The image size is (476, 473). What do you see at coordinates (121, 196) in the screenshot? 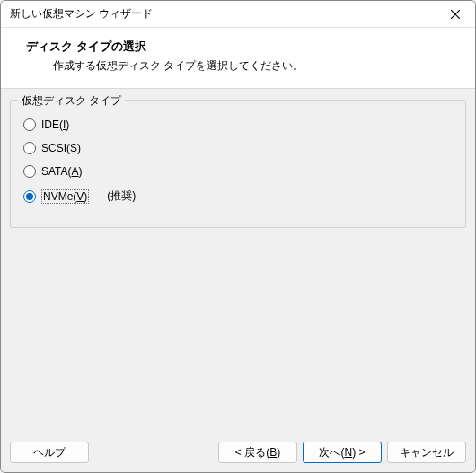
I see `recommended-label: (推奨)` at bounding box center [121, 196].